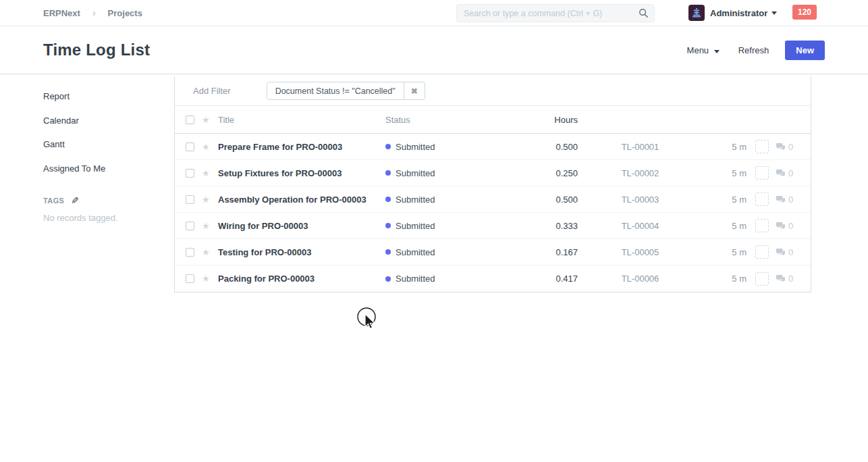 Image resolution: width=868 pixels, height=462 pixels. What do you see at coordinates (190, 120) in the screenshot?
I see `select-all-checkbox` at bounding box center [190, 120].